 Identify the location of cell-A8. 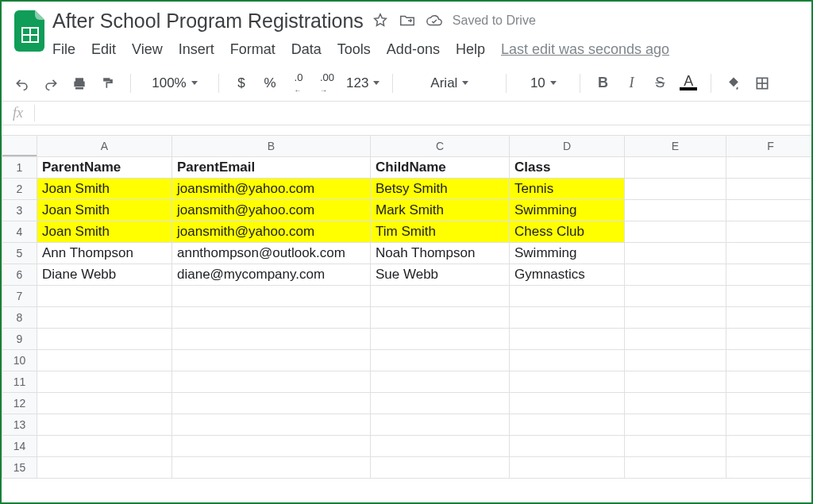
(105, 317).